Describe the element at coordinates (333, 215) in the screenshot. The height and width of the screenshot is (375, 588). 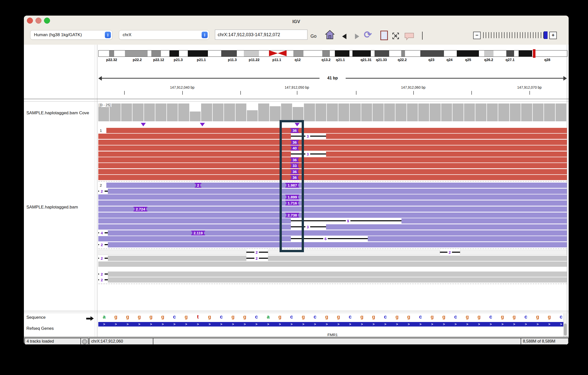
I see `read-row: 2,738` at that location.